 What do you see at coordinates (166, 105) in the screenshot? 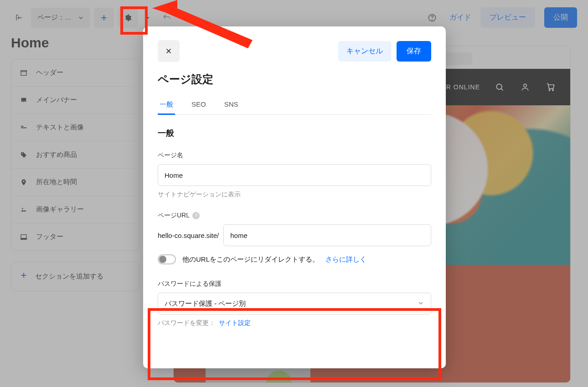
I see `tab-general: 一般` at bounding box center [166, 105].